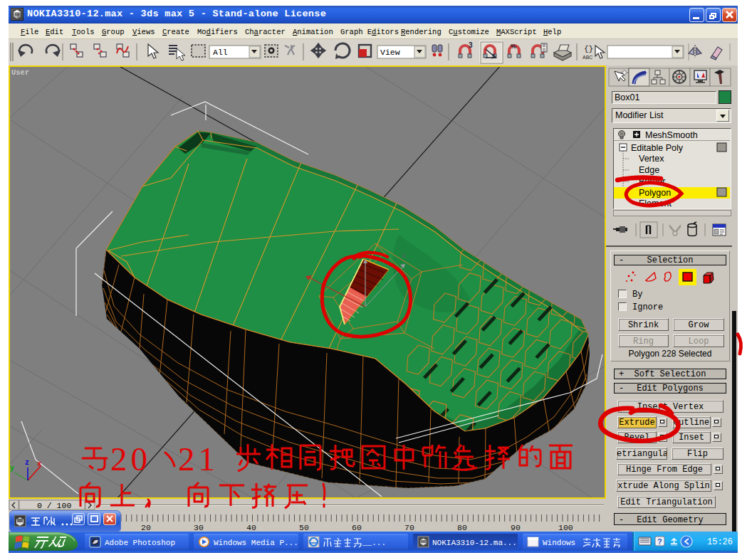 The width and height of the screenshot is (747, 560). What do you see at coordinates (657, 148) in the screenshot?
I see `svg-text: Editable Poly` at bounding box center [657, 148].